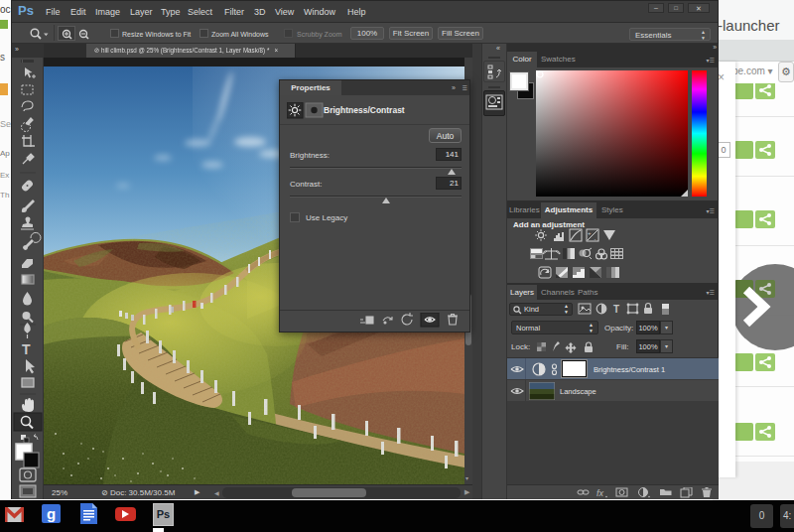 The height and width of the screenshot is (532, 794). I want to click on svg-text: fx, so click(600, 493).